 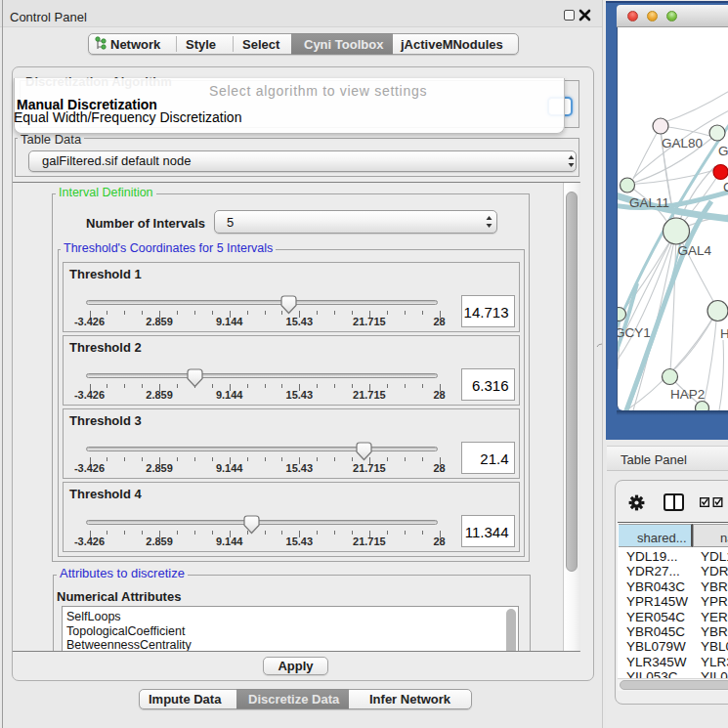 What do you see at coordinates (649, 203) in the screenshot?
I see `svg-text: GAL11` at bounding box center [649, 203].